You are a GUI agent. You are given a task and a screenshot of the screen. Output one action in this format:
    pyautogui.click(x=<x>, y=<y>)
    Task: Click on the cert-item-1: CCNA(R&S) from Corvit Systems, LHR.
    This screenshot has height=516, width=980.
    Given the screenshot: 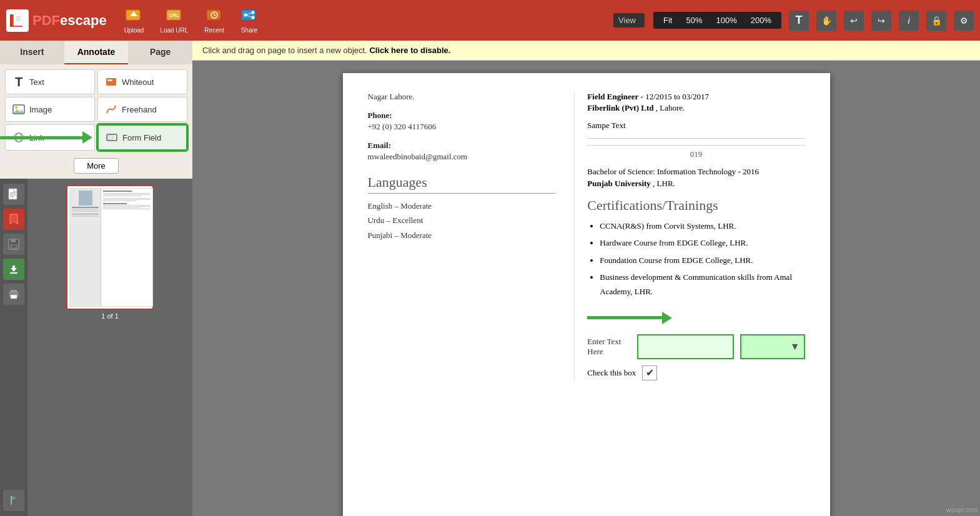 What is the action you would take?
    pyautogui.click(x=702, y=226)
    